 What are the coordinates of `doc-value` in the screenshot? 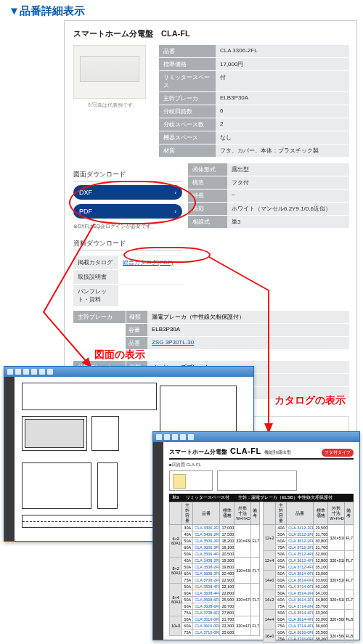 It's located at (150, 295).